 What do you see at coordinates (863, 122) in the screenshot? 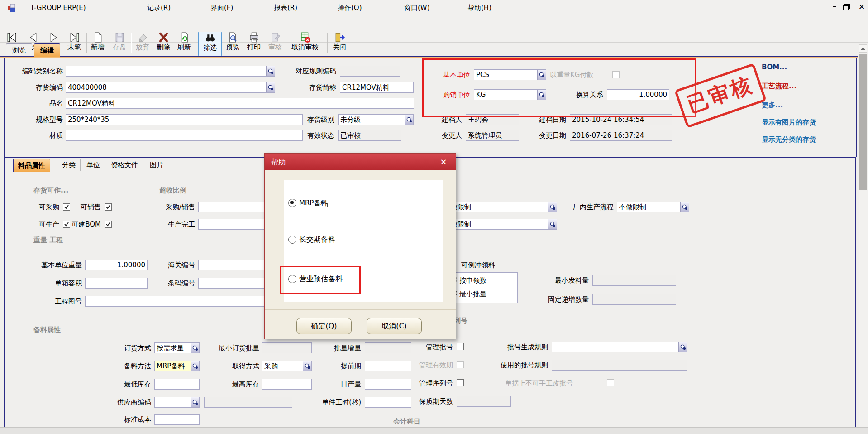
I see `vertical-scrollbar-thumb` at bounding box center [863, 122].